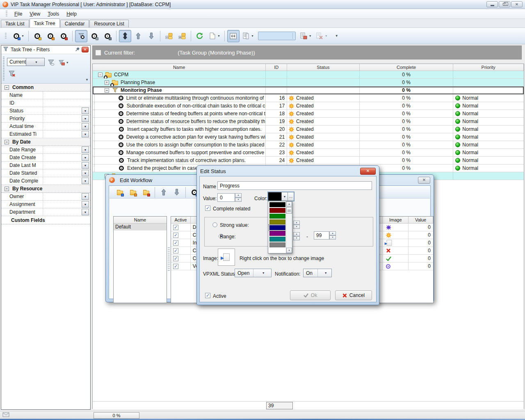 Image resolution: width=525 pixels, height=420 pixels. I want to click on move-down-button, so click(151, 36).